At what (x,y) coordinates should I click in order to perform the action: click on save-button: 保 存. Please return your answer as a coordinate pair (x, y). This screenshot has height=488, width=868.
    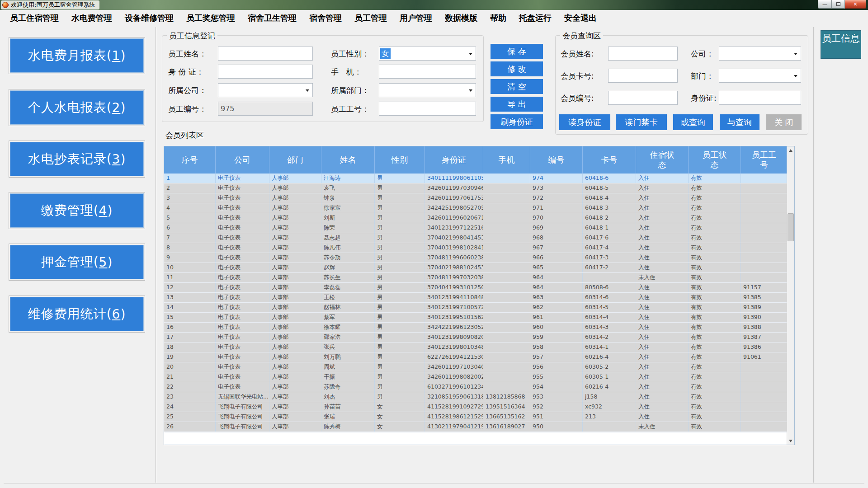
    Looking at the image, I should click on (517, 52).